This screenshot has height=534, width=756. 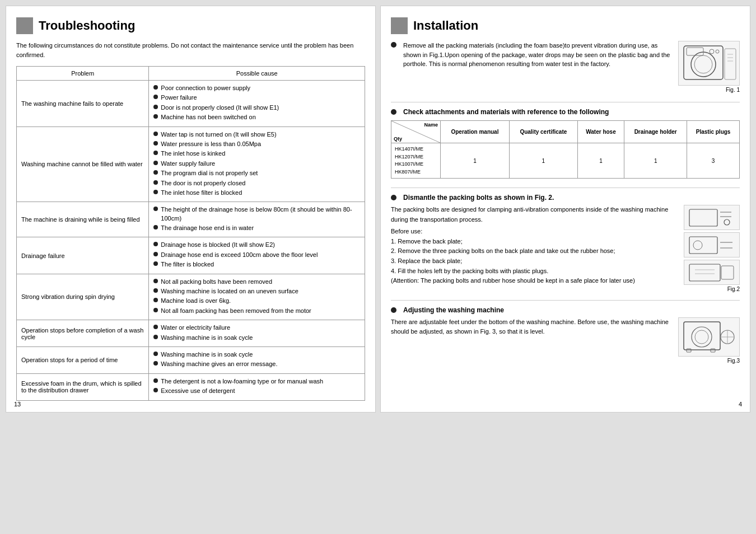 What do you see at coordinates (709, 63) in the screenshot?
I see `install-fig1-image` at bounding box center [709, 63].